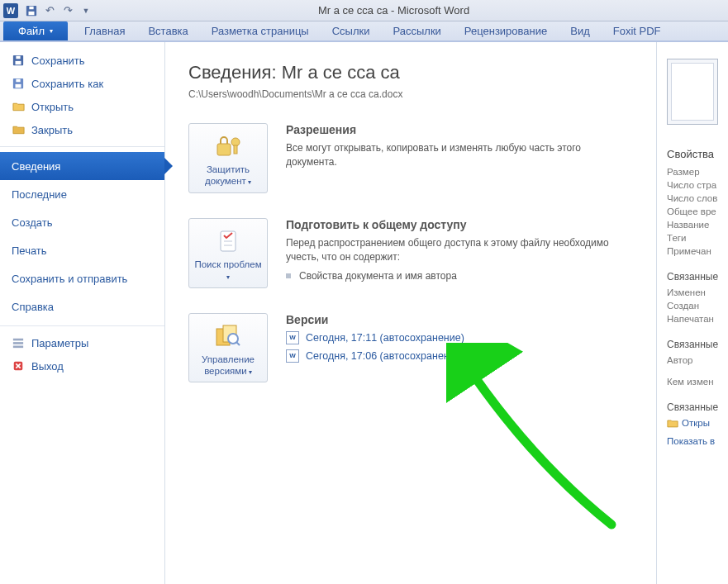 Image resolution: width=728 pixels, height=584 pixels. What do you see at coordinates (31, 223) in the screenshot?
I see `sidebar-item-label: Создать` at bounding box center [31, 223].